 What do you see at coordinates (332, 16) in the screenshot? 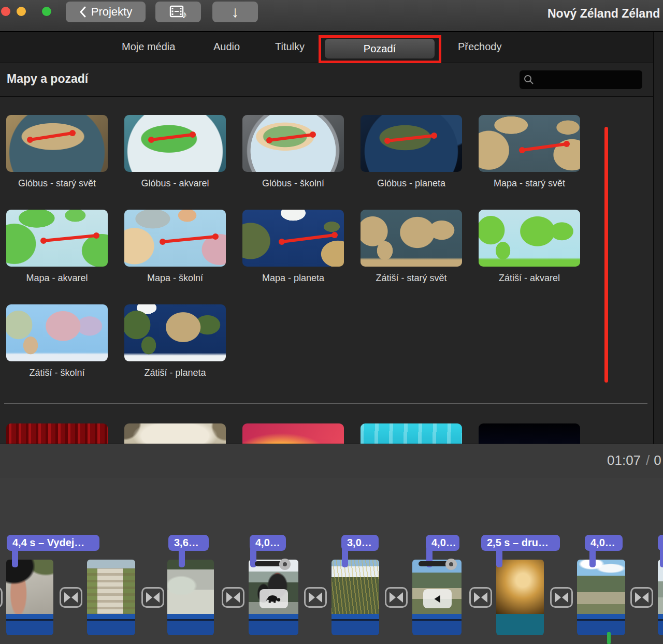
I see `title-bar: Projekty ♪ ↓ Nový Zéland Zéland` at bounding box center [332, 16].